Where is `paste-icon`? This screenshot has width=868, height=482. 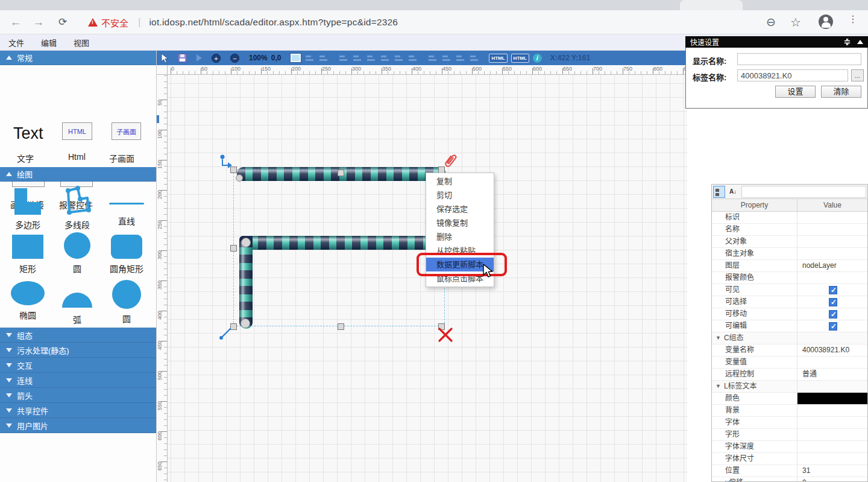
paste-icon is located at coordinates (323, 58).